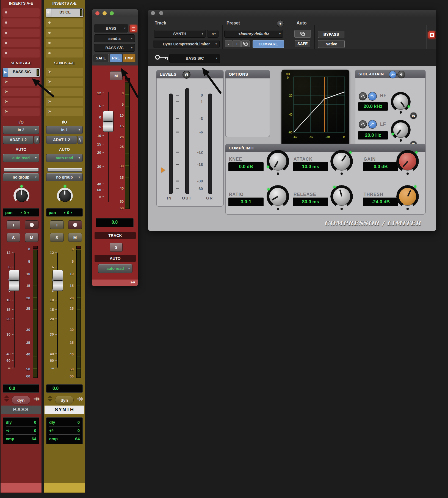 The width and height of the screenshot is (448, 498). Describe the element at coordinates (116, 247) in the screenshot. I see `send-solo-button: S` at that location.